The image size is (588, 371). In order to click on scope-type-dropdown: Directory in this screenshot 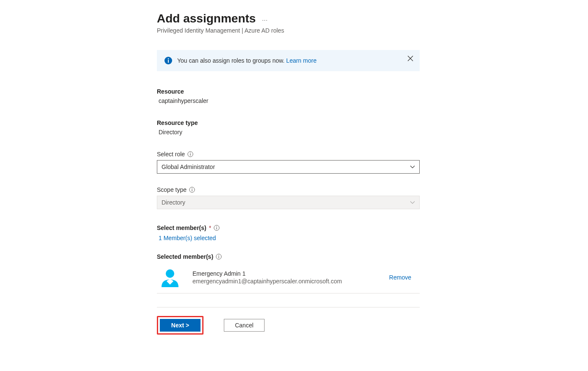, I will do `click(288, 202)`.